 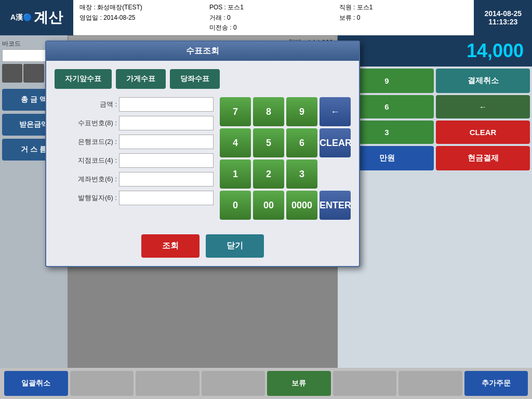 What do you see at coordinates (302, 174) in the screenshot?
I see `numpad-btn-10: 3` at bounding box center [302, 174].